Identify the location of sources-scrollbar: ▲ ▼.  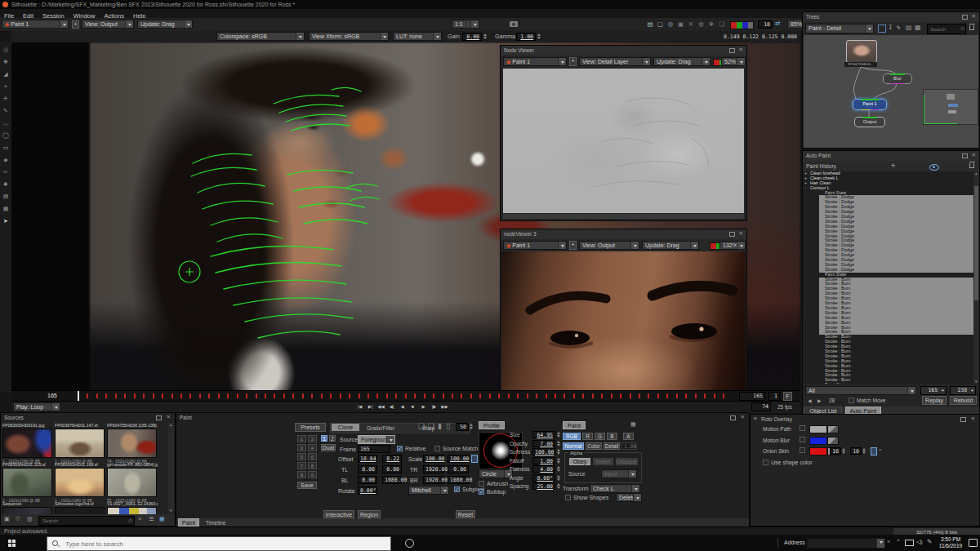
(172, 468).